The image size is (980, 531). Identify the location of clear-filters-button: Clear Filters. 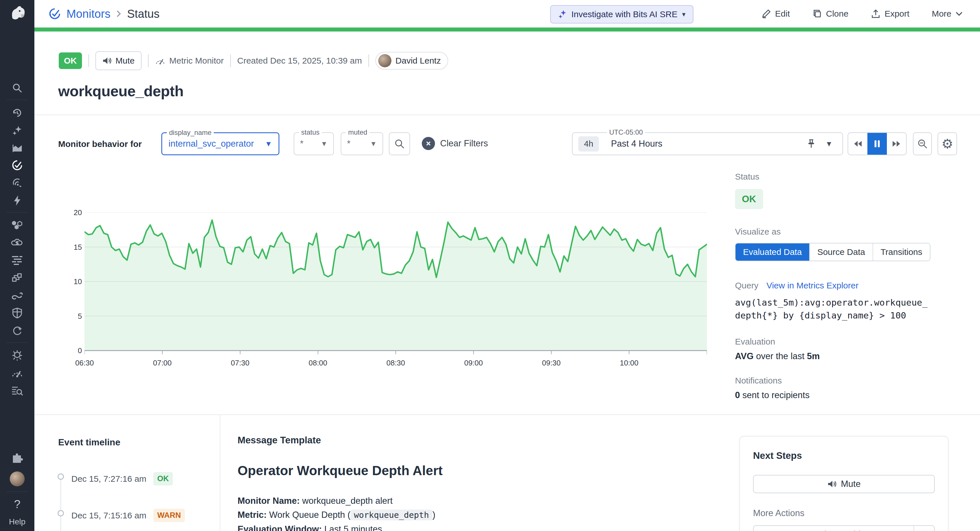
(455, 144).